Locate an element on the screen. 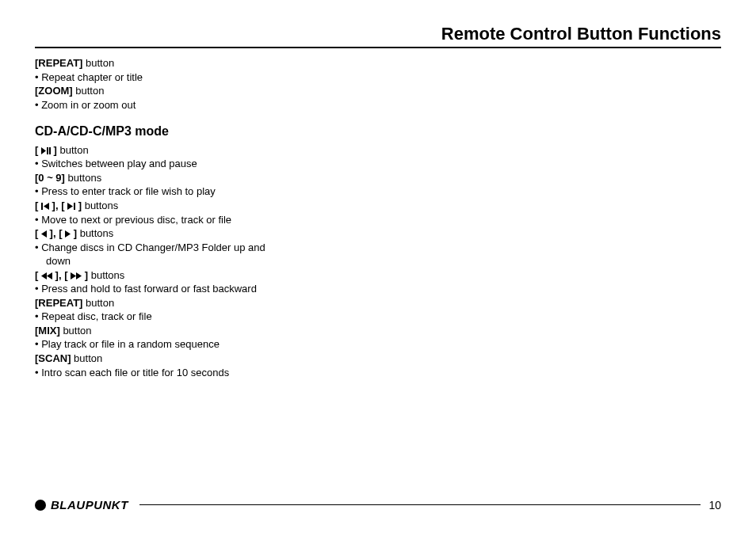 The image size is (756, 540). mode-head-7: [SCAN] button is located at coordinates (217, 359).